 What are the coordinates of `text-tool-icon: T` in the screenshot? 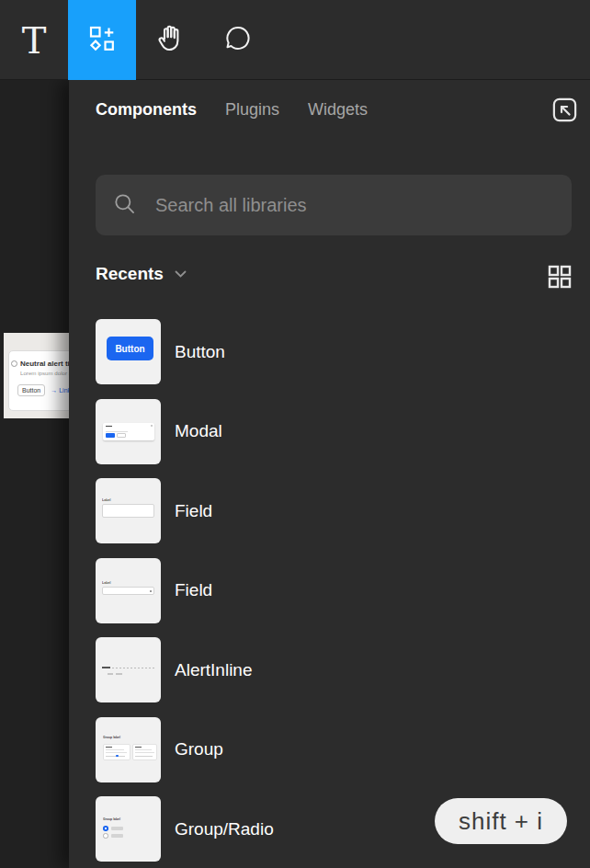 It's located at (35, 40).